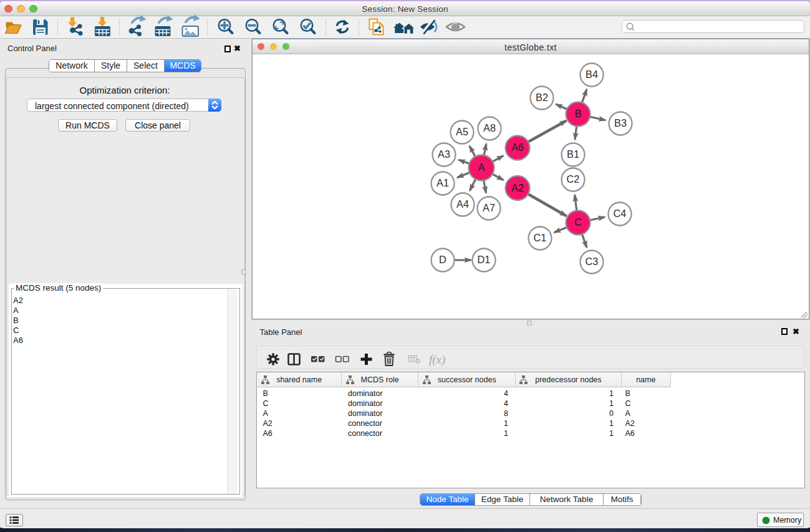  What do you see at coordinates (540, 238) in the screenshot?
I see `svg-text: C1` at bounding box center [540, 238].